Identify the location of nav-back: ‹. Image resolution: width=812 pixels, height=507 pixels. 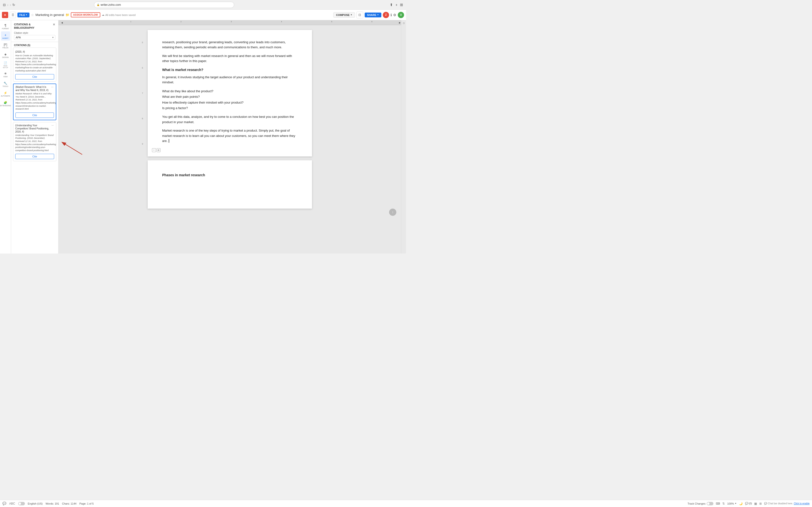
(8, 5).